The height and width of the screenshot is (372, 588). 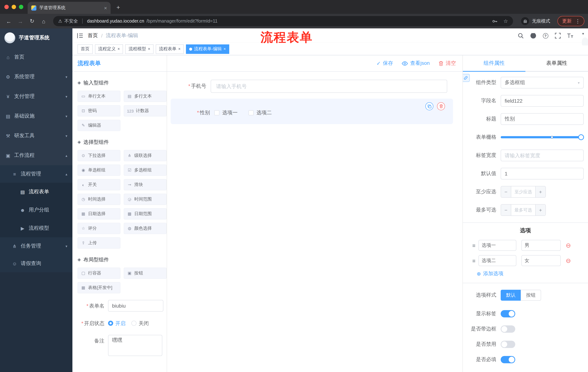 I want to click on add-option-button: ⊕ 添加选项, so click(x=530, y=274).